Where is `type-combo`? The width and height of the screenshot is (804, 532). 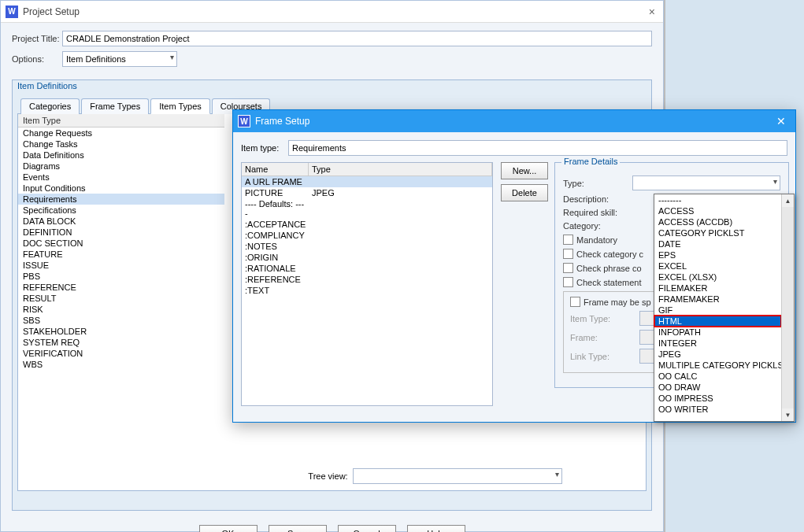
type-combo is located at coordinates (706, 183).